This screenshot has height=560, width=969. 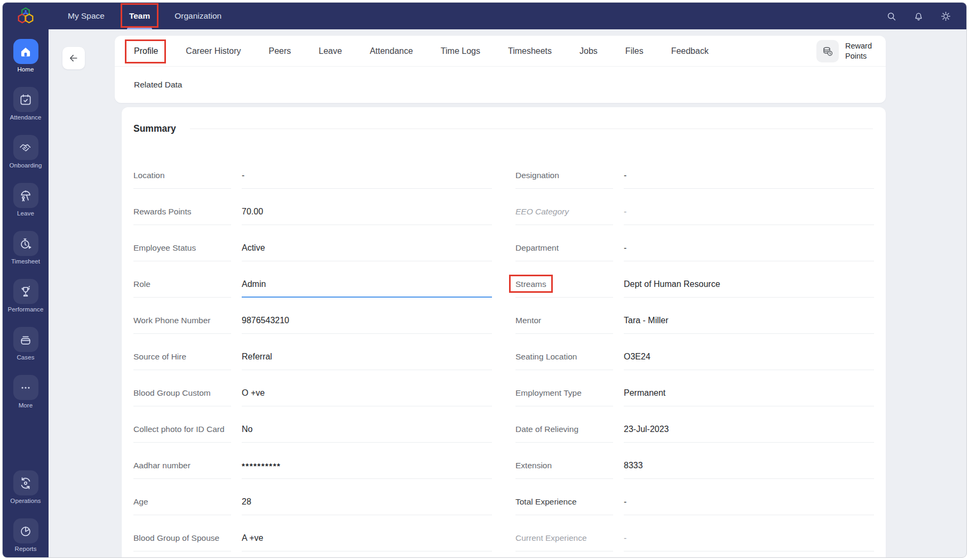 What do you see at coordinates (844, 51) in the screenshot?
I see `reward-points-button: Reward Points` at bounding box center [844, 51].